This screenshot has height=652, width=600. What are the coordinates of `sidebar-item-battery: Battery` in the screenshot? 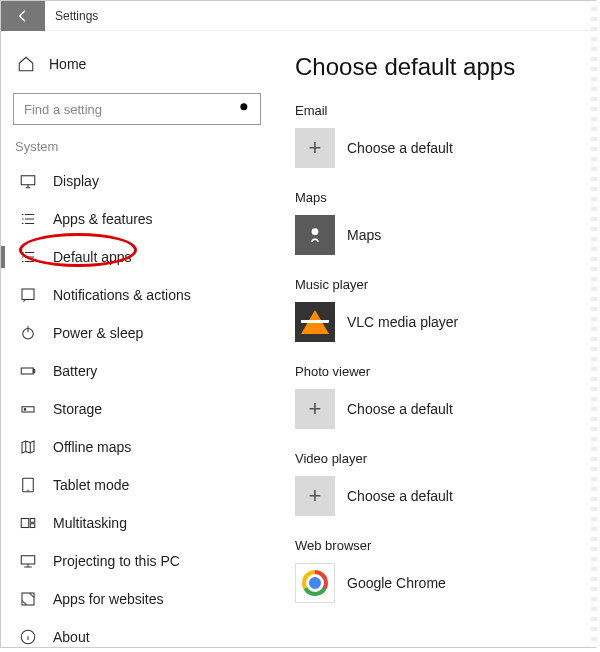 It's located at (136, 371).